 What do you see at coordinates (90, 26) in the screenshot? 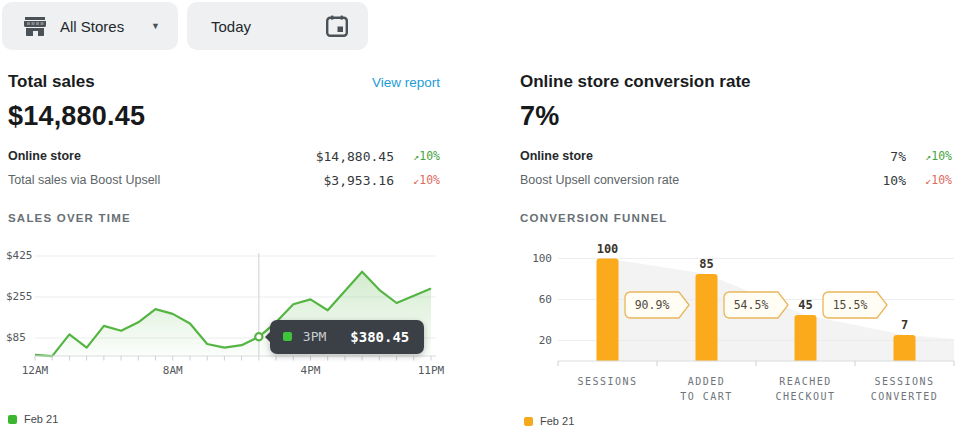
I see `store-selector: All Stores ▼` at bounding box center [90, 26].